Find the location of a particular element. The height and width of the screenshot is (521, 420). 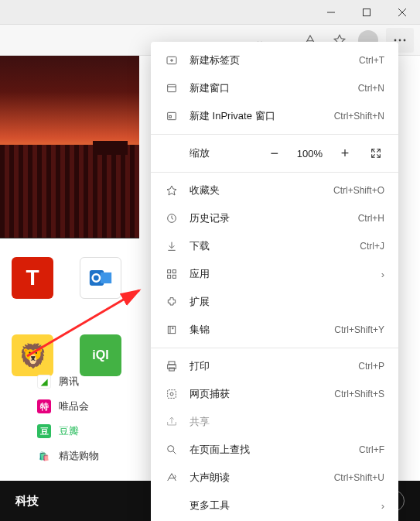

menu-shortcut: Ctrl+P is located at coordinates (371, 366).